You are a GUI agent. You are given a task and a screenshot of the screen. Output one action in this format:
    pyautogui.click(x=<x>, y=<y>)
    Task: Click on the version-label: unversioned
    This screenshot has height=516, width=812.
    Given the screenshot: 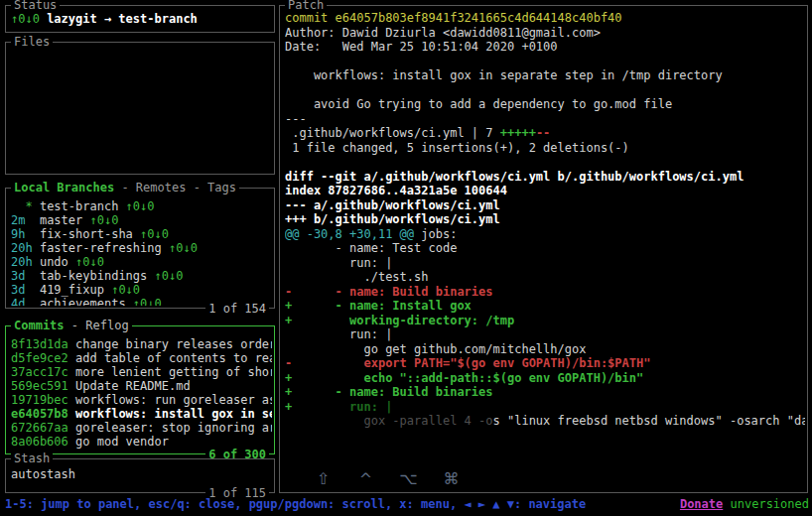 What is the action you would take?
    pyautogui.click(x=770, y=504)
    